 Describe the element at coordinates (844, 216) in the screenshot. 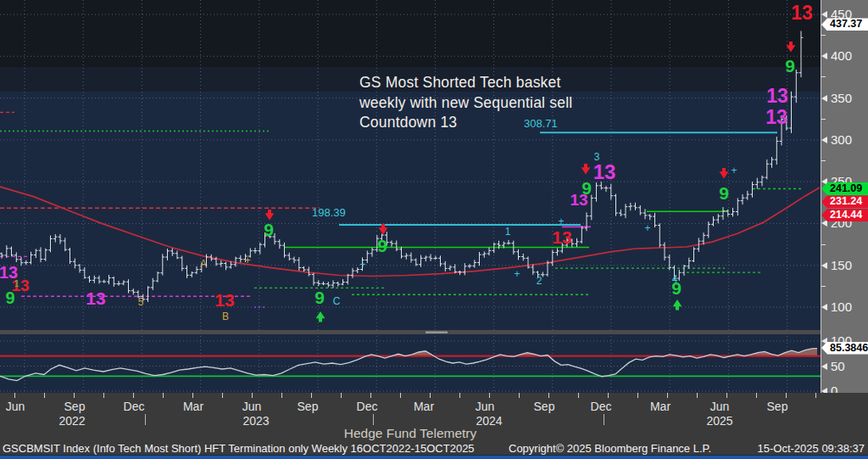

I see `level-price-badge: 214.44` at that location.